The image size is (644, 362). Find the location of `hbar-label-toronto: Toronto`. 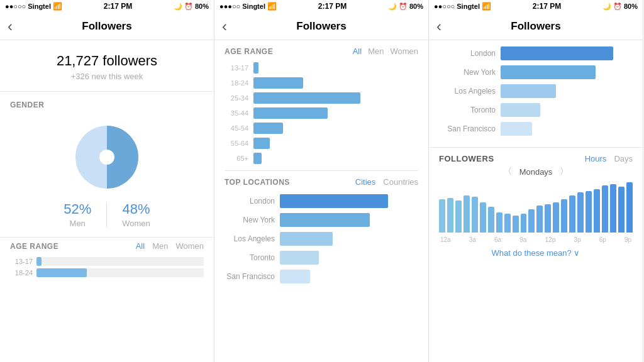

hbar-label-toronto: Toronto is located at coordinates (467, 110).